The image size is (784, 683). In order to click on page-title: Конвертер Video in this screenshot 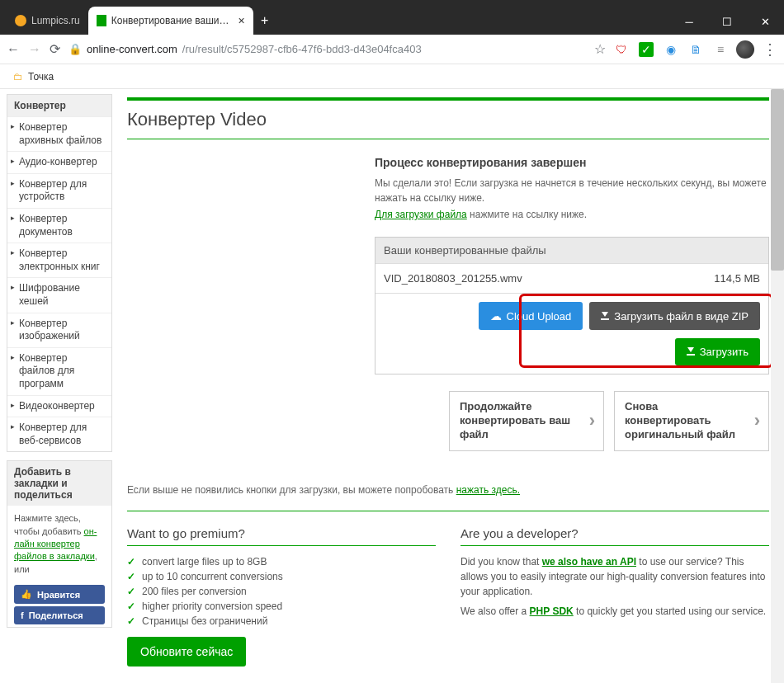, I will do `click(448, 120)`.